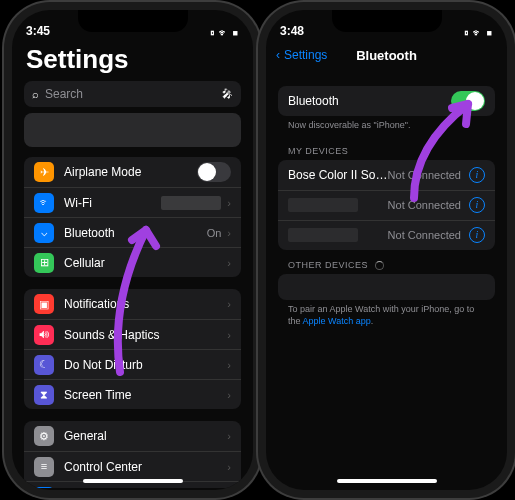 Image resolution: width=515 pixels, height=500 pixels. Describe the element at coordinates (112, 203) in the screenshot. I see `row-label: Wi-Fi` at that location.